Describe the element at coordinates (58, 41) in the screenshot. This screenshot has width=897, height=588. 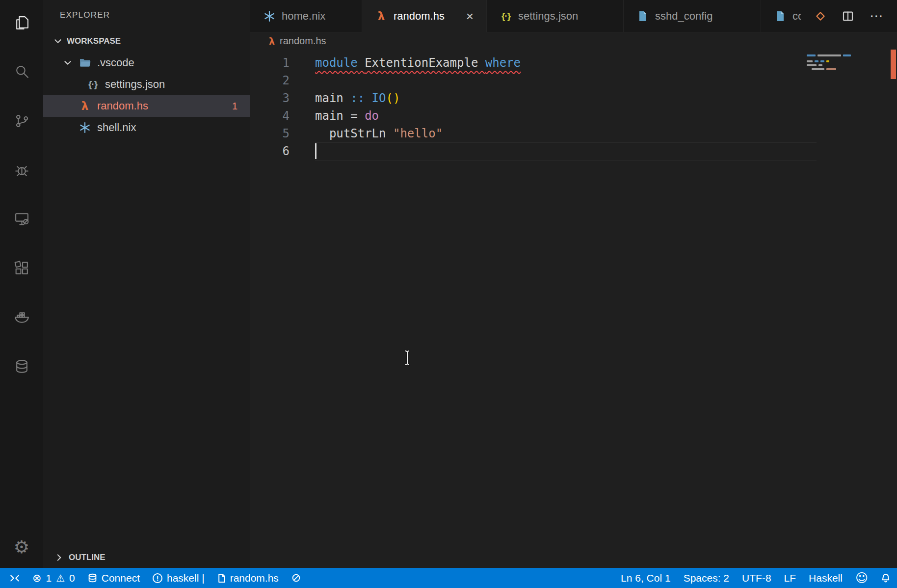
I see `chevron-down-icon` at that location.